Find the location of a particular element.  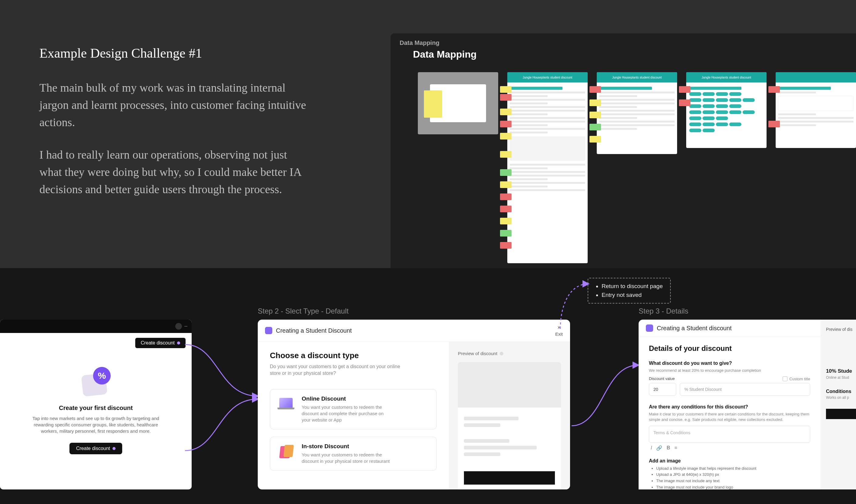

laptop-icon is located at coordinates (286, 404).